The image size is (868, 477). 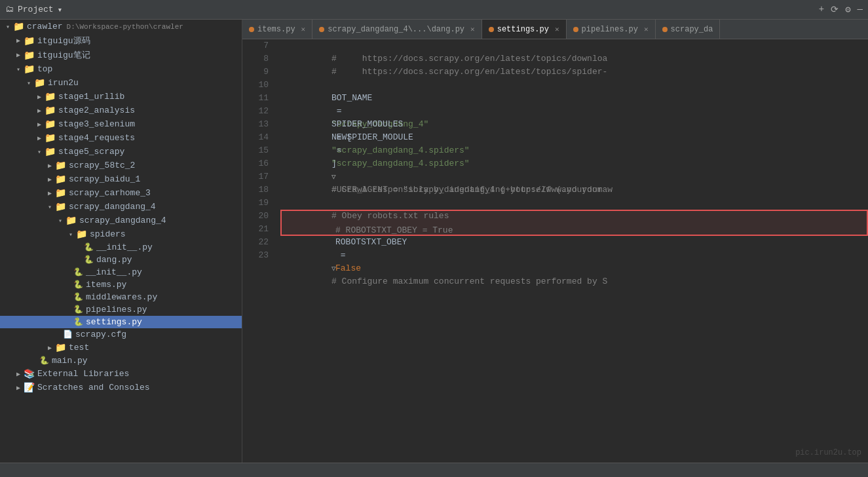 What do you see at coordinates (18, 69) in the screenshot?
I see `arrow-top: ▾` at bounding box center [18, 69].